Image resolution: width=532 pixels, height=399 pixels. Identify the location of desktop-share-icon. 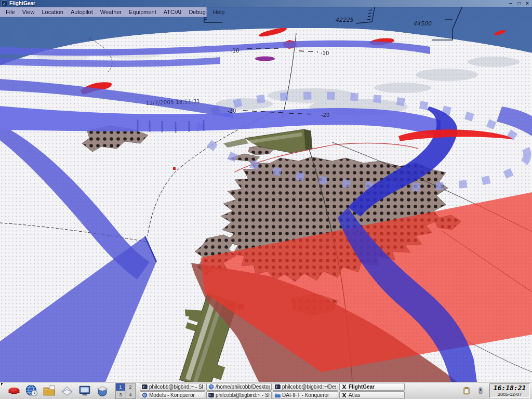
(102, 391).